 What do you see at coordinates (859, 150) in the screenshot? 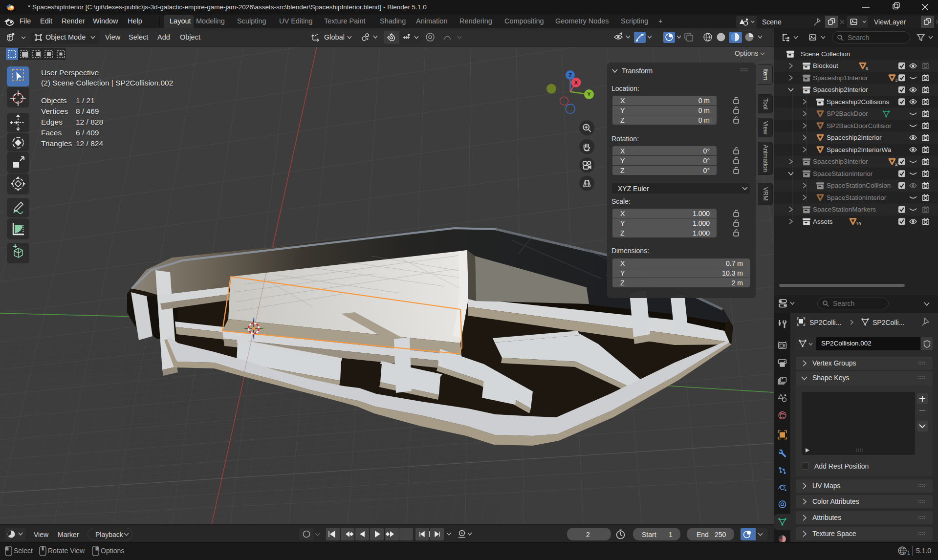
I see `svg-text: Spaceship2InteriorWa` at bounding box center [859, 150].